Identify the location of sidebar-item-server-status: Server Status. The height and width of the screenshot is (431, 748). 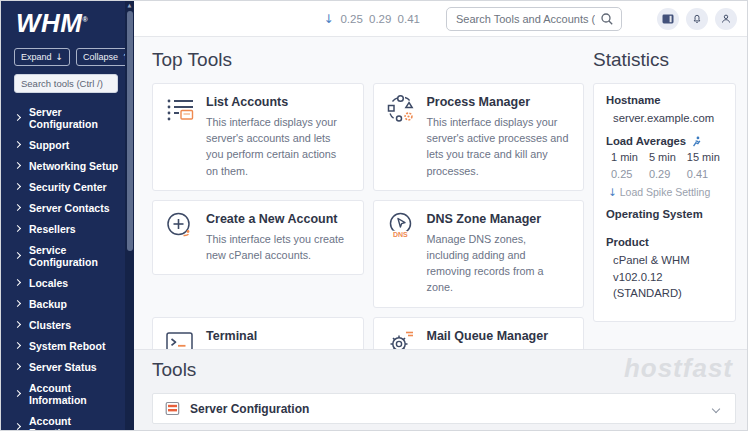
(68, 366).